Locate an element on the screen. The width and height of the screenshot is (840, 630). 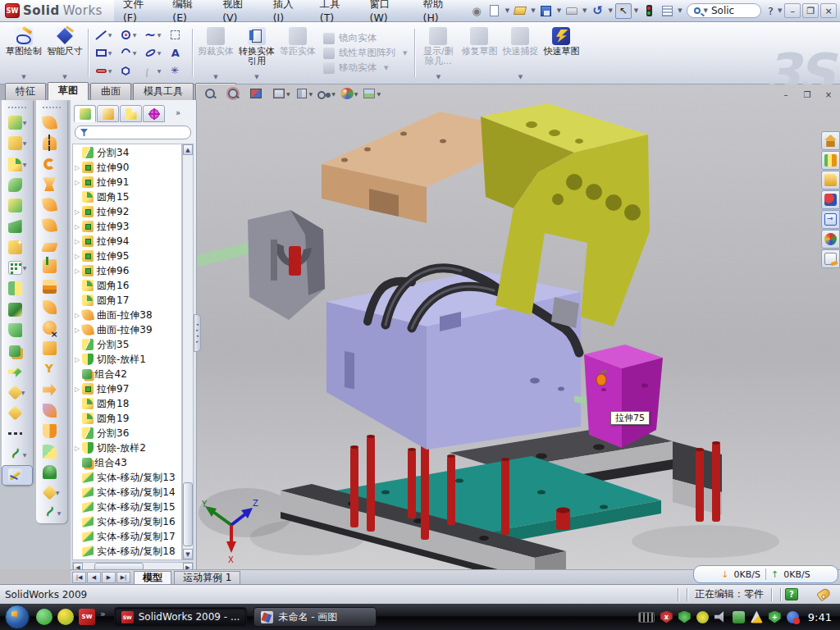
panel-splitter-handle: ◂▸◂▸ is located at coordinates (197, 333).